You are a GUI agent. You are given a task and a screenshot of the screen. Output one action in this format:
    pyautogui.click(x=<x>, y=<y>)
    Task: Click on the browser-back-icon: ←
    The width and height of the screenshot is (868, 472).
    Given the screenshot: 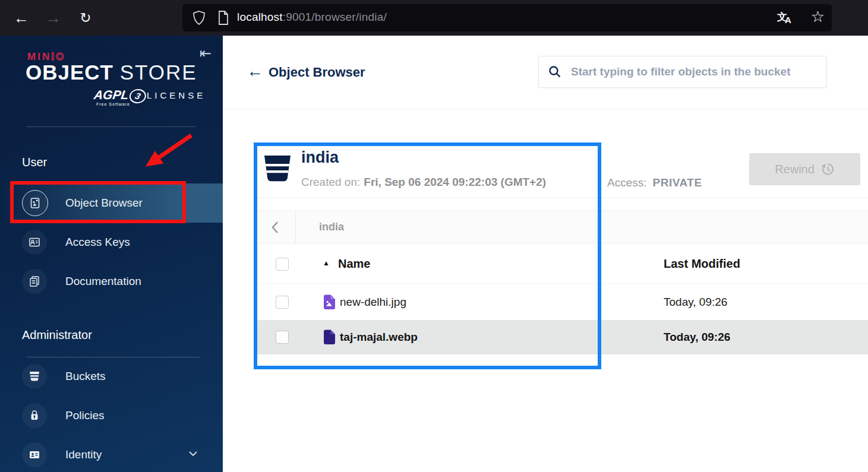 What is the action you would take?
    pyautogui.click(x=21, y=18)
    